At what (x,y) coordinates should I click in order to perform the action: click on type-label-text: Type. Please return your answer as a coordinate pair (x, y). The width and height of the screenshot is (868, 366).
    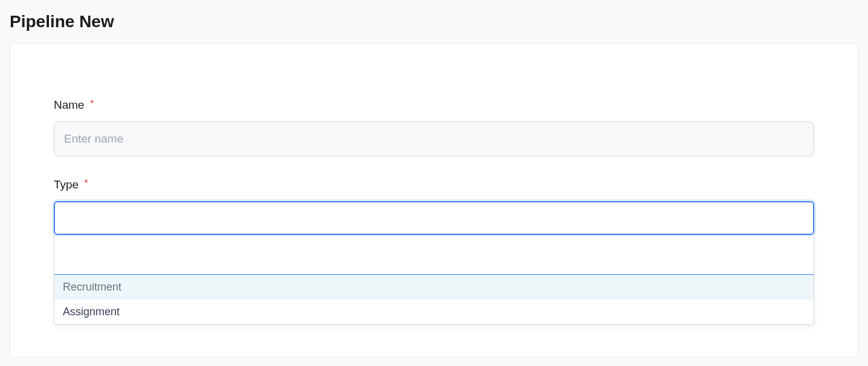
    Looking at the image, I should click on (66, 185).